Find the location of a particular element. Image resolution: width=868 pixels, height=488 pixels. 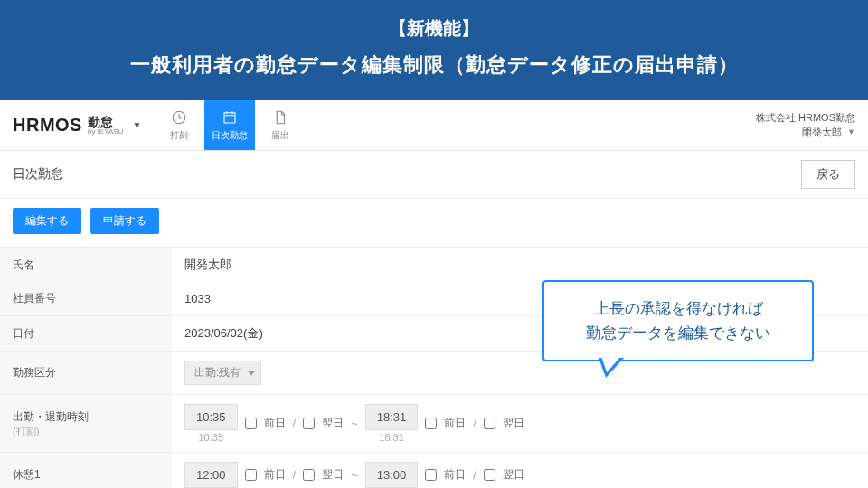

calendar-icon is located at coordinates (230, 117).